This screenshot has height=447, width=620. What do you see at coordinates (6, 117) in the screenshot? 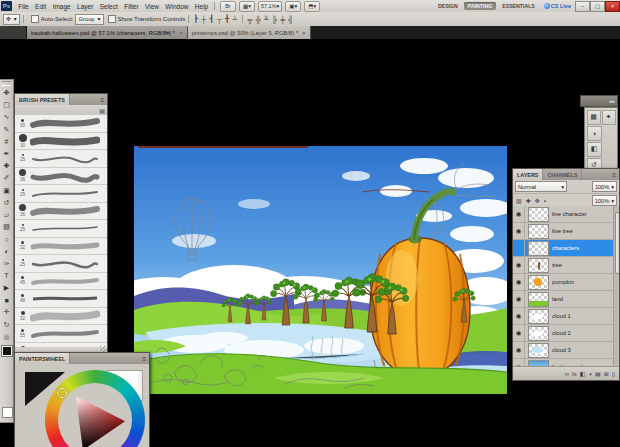
I see `lasso-tool: ∿` at bounding box center [6, 117].